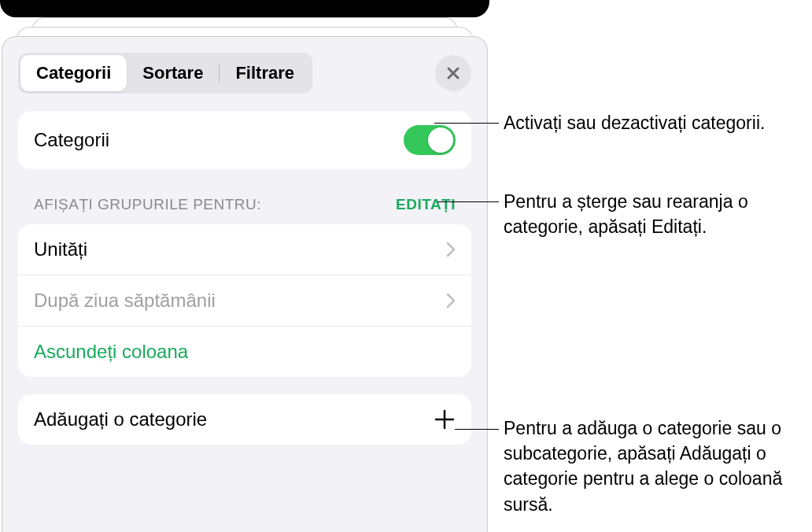  What do you see at coordinates (245, 9) in the screenshot?
I see `window-notch` at bounding box center [245, 9].